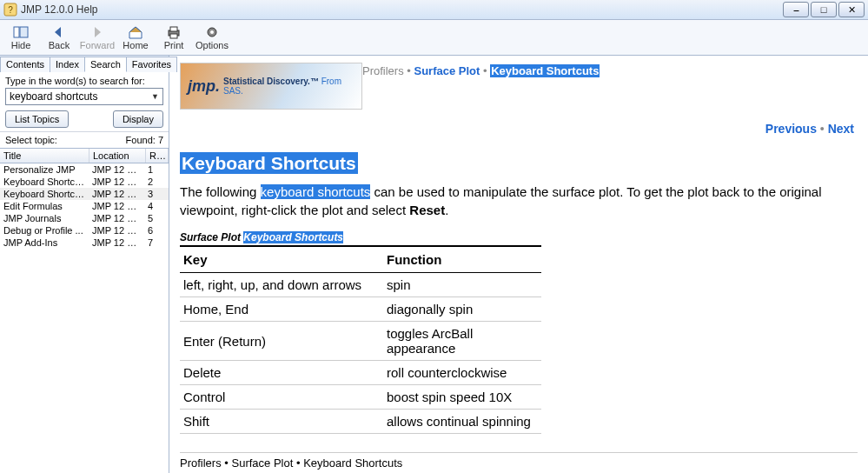 The image size is (868, 473). I want to click on previous-link: Previous, so click(791, 129).